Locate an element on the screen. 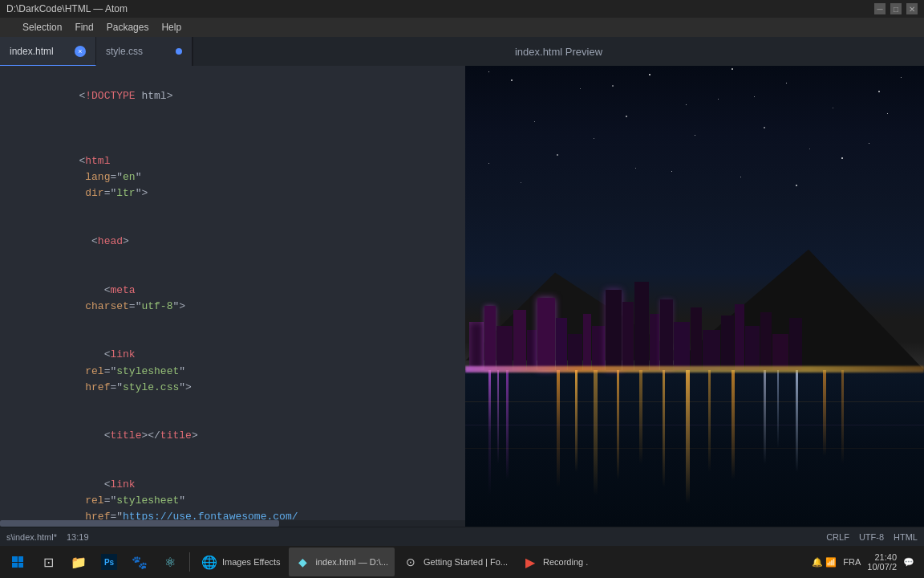 This screenshot has width=924, height=578. water-layer is located at coordinates (695, 448).